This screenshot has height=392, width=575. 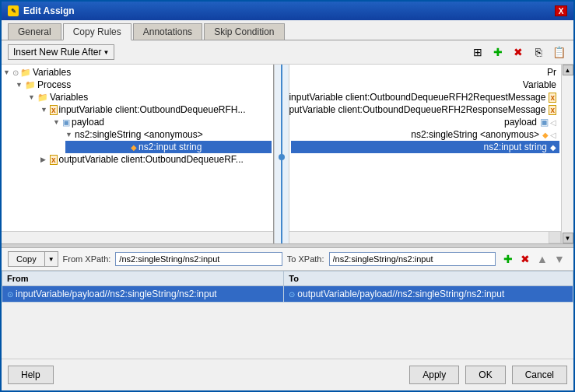 What do you see at coordinates (34, 31) in the screenshot?
I see `tab-general: General` at bounding box center [34, 31].